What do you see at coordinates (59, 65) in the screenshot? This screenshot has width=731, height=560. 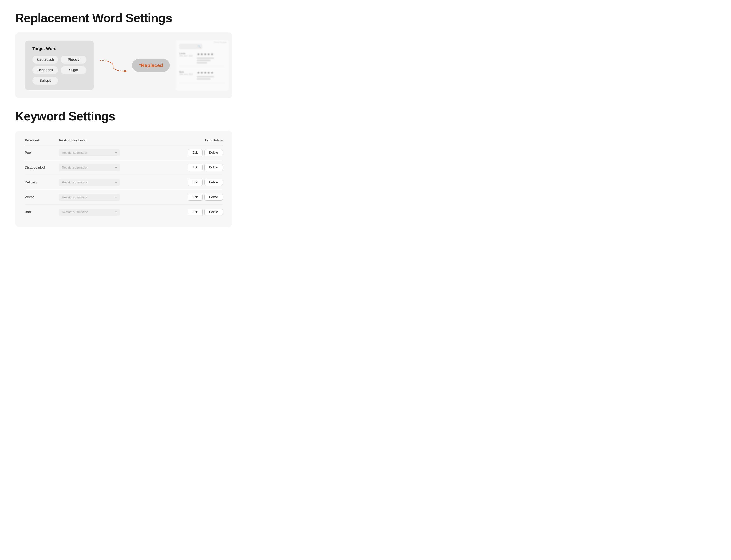 I see `target-word-card: Target Word Balderdash Phooey Dagnabbit …` at bounding box center [59, 65].